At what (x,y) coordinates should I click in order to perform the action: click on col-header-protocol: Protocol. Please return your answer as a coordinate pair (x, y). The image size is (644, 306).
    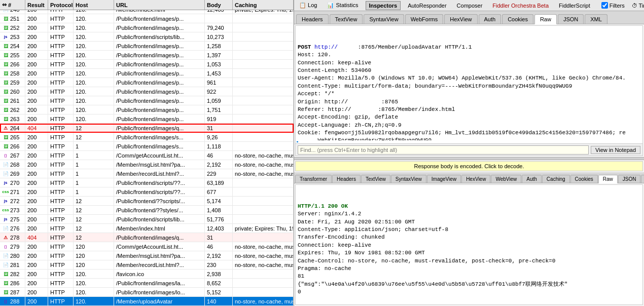
    Looking at the image, I should click on (61, 5).